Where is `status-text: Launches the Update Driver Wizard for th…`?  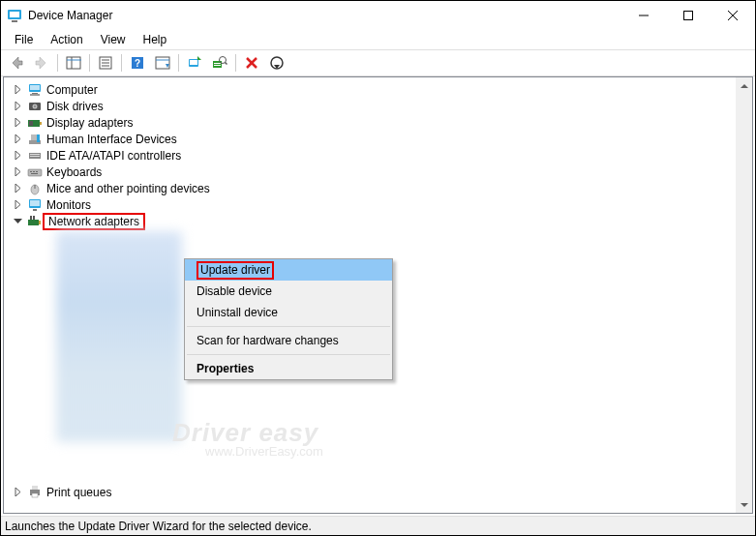 status-text: Launches the Update Driver Wizard for th… is located at coordinates (159, 526).